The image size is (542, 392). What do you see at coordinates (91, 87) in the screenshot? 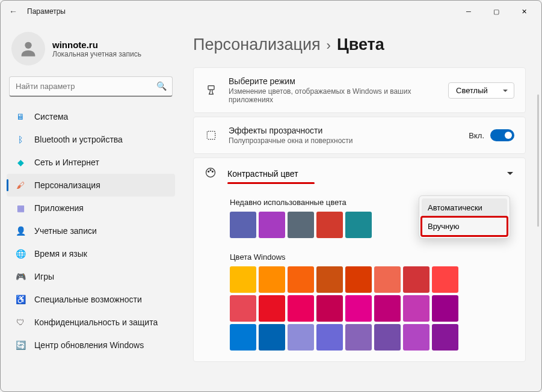
I see `search-input` at bounding box center [91, 87].